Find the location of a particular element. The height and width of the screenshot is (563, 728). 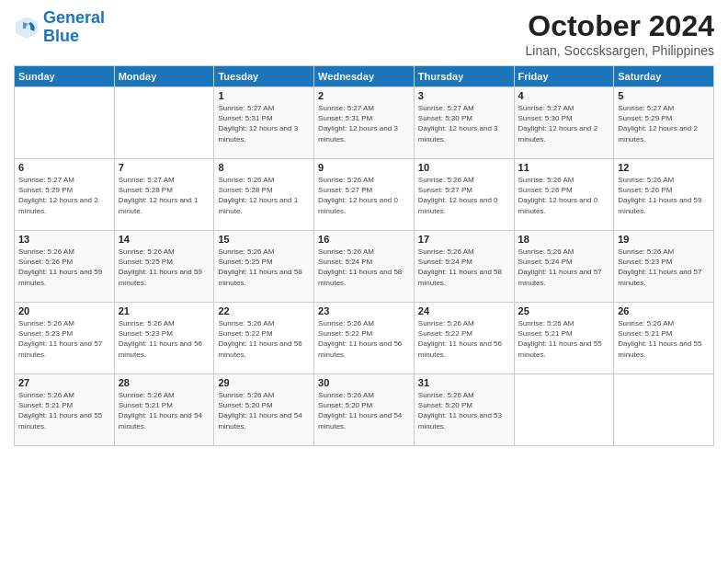

calendar-cell: 12Sunrise: 5:26 AM Sunset: 5:26 PM Dayli… is located at coordinates (664, 195).